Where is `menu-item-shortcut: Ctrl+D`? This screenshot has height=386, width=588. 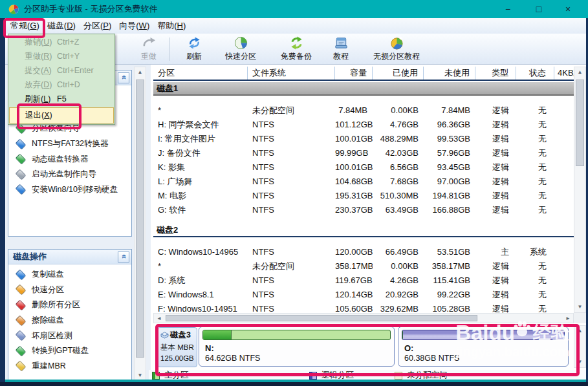
menu-item-shortcut: Ctrl+D is located at coordinates (69, 85).